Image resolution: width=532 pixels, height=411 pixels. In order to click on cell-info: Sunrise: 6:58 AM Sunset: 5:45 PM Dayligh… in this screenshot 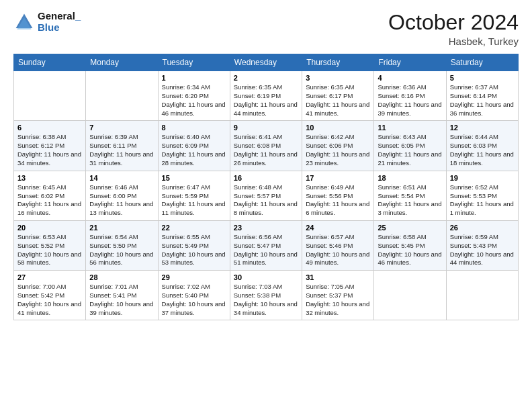, I will do `click(410, 250)`.